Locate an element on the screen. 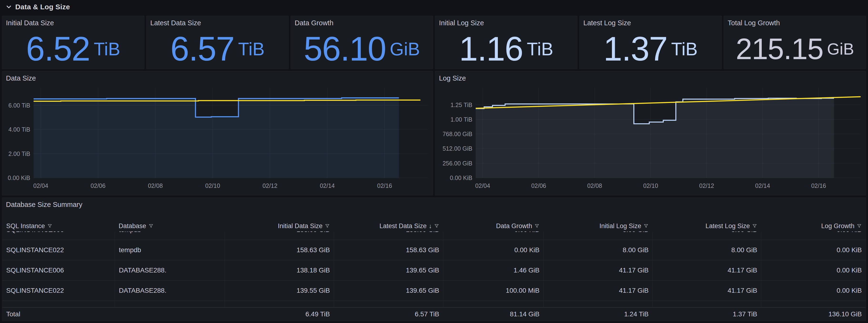  column-header-label: Database is located at coordinates (132, 226).